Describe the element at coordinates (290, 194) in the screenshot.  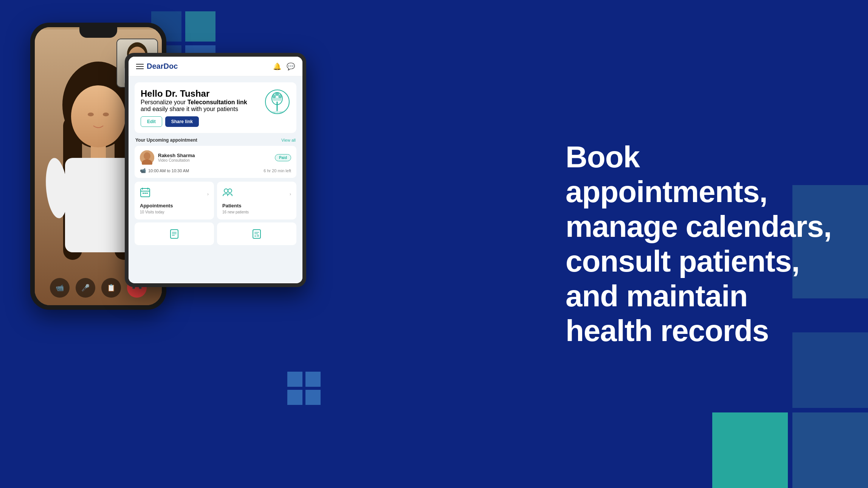
I see `patients-arrow: ›` at that location.